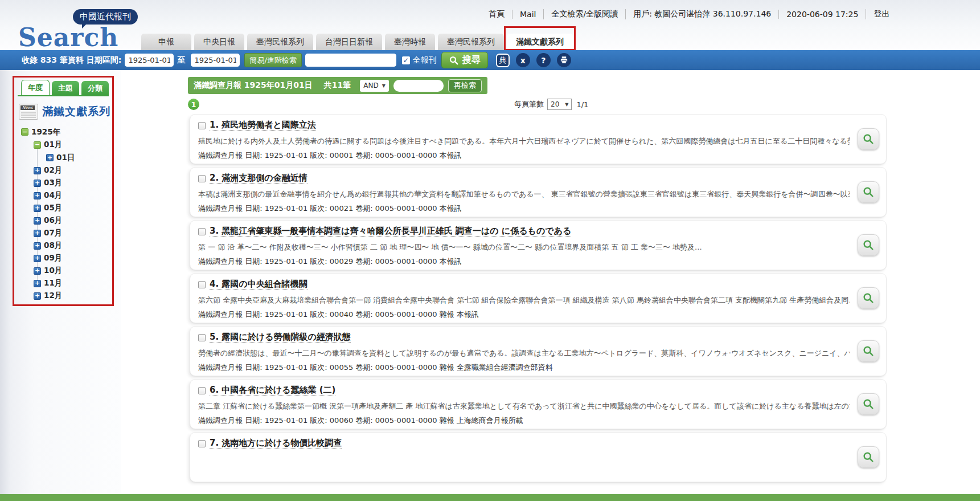  I want to click on tree-node-label: 01日, so click(65, 158).